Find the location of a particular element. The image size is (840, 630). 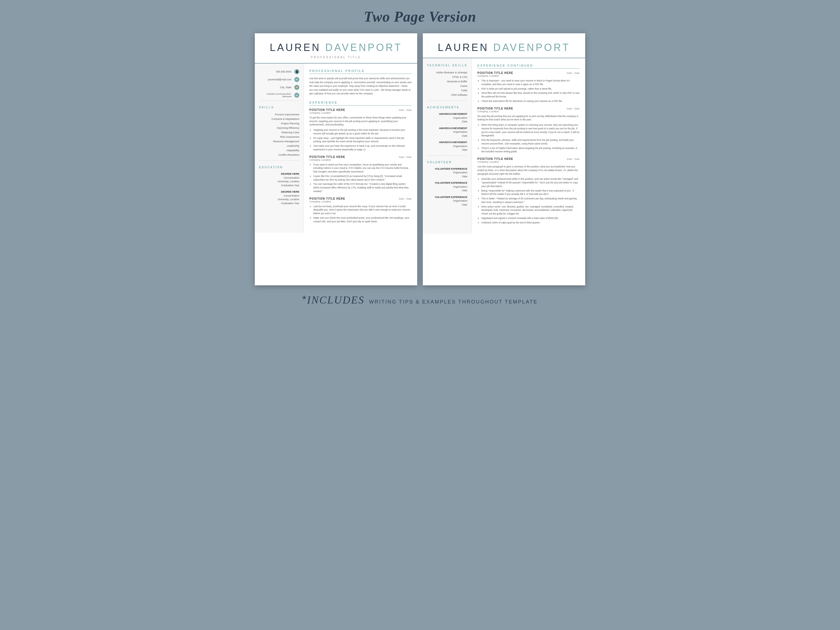

resume-page-1: LAUREN DAVENPORT PROFESSIONAL TITLE 555.… is located at coordinates (336, 159).